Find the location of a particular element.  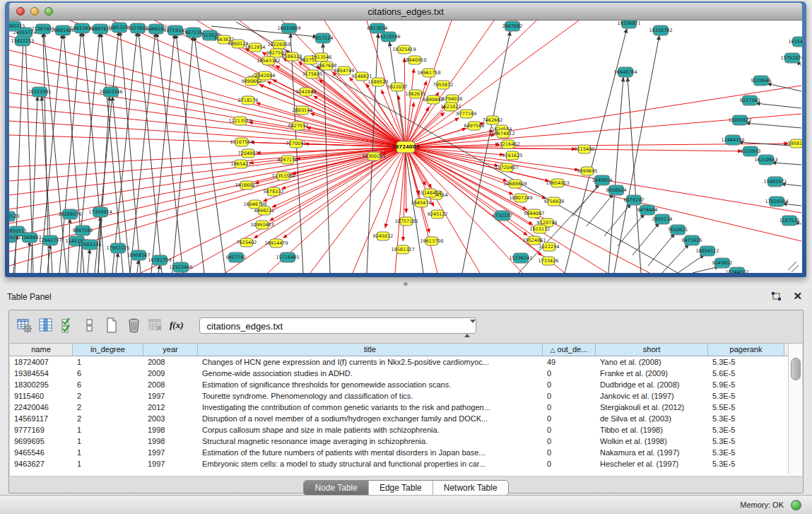

graph-node: 6794028 is located at coordinates (452, 99).